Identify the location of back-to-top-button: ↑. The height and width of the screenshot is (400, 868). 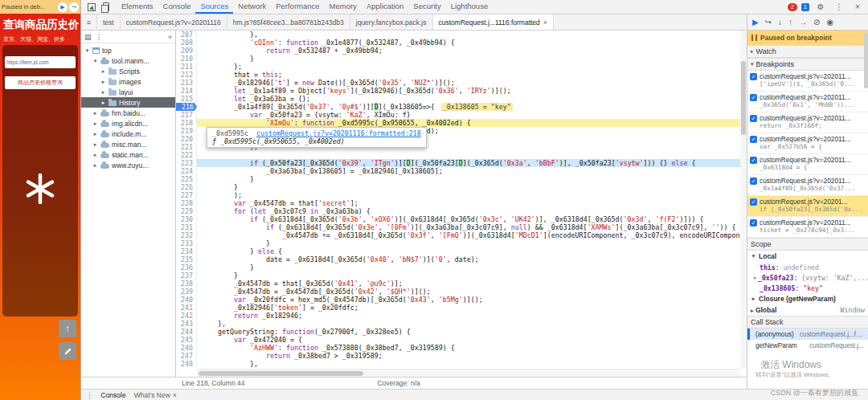
(68, 329).